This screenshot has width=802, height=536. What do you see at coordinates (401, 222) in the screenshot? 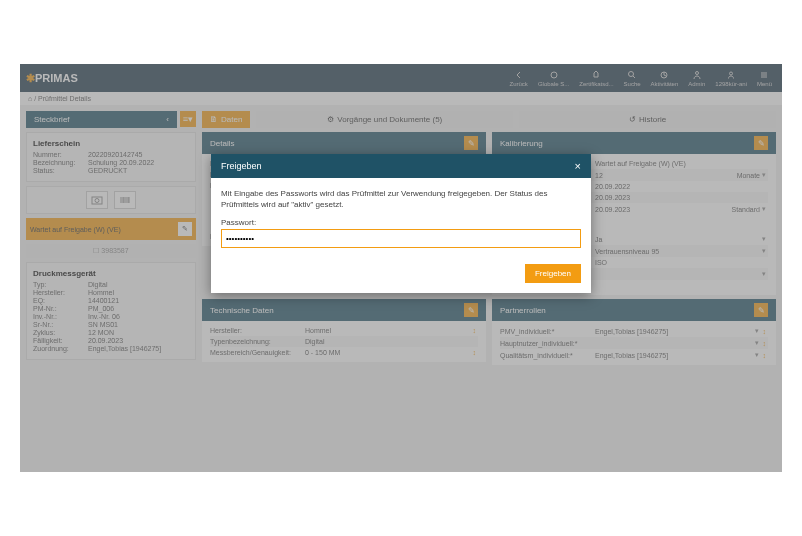
I see `password-label: Passwort:` at bounding box center [401, 222].